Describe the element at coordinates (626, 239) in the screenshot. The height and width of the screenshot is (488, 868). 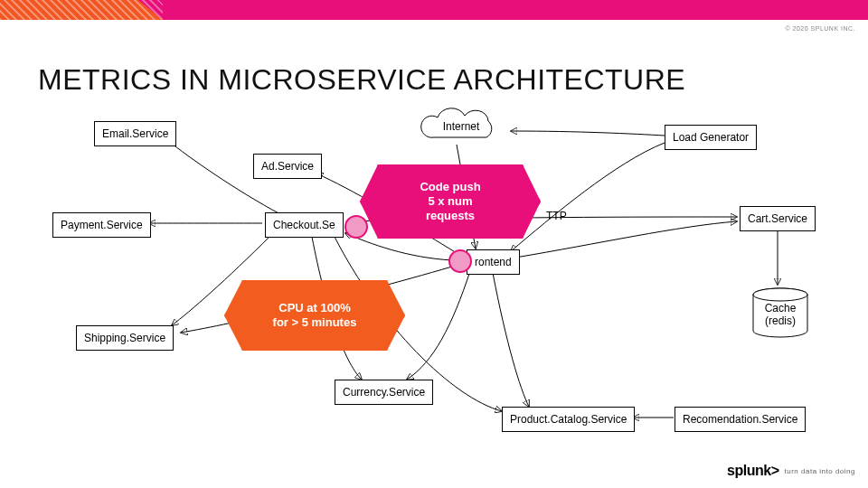
I see `edge-frontend-cart` at that location.